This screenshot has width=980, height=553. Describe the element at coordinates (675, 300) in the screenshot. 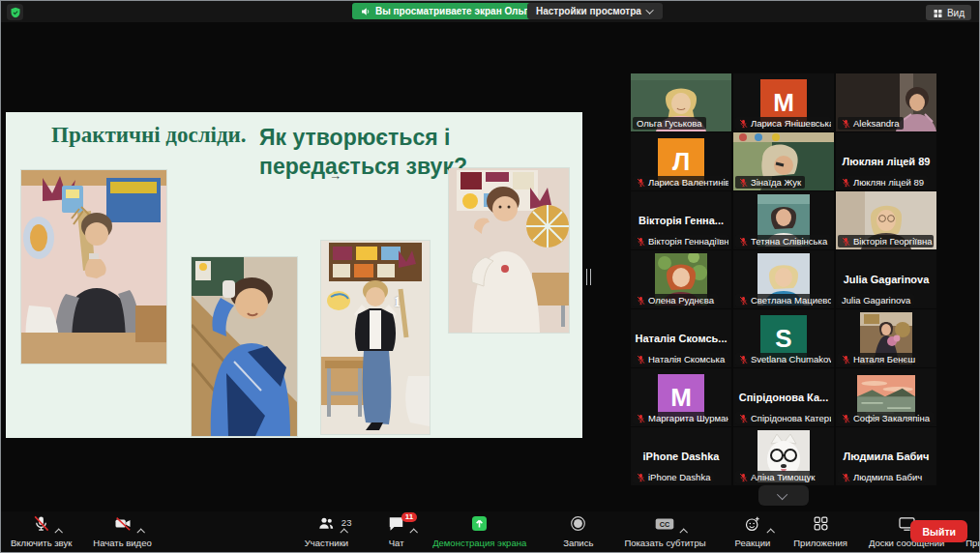

I see `participant-name-label: Олена Руднєва` at that location.